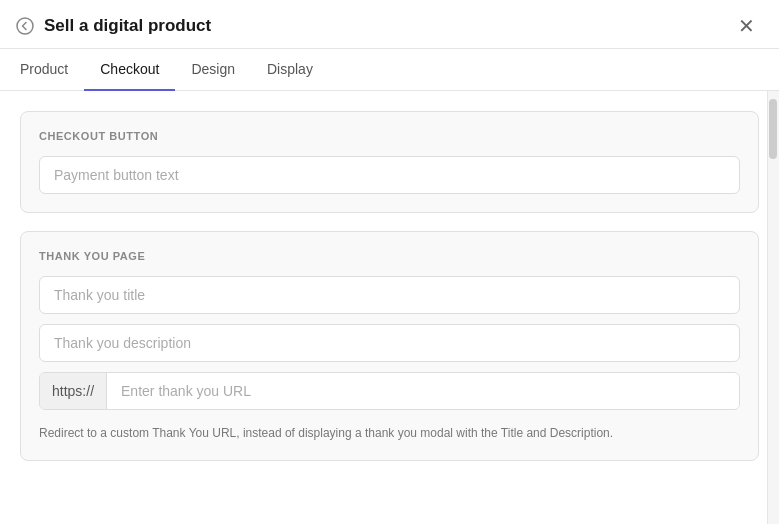  Describe the element at coordinates (128, 26) in the screenshot. I see `modal-title: Sell a digital product` at that location.